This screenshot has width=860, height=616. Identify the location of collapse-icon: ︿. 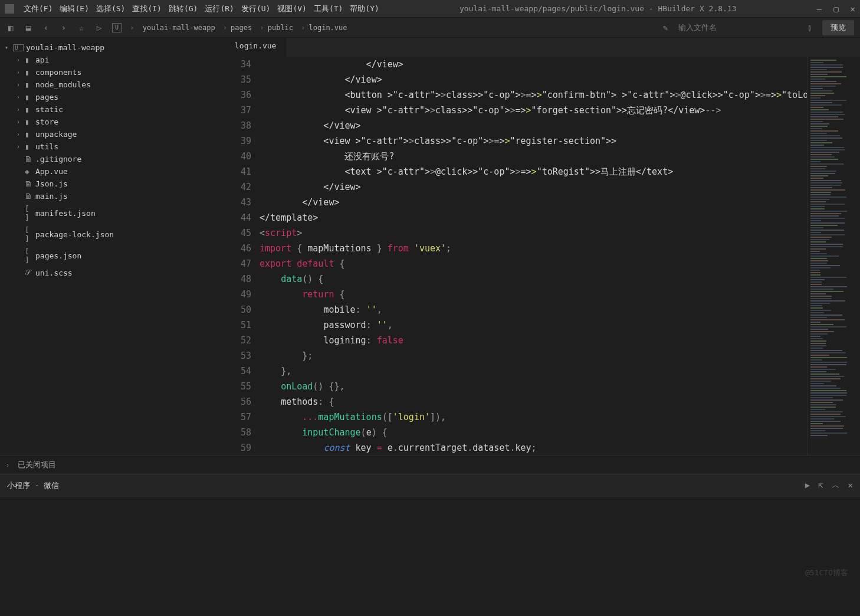
(836, 486).